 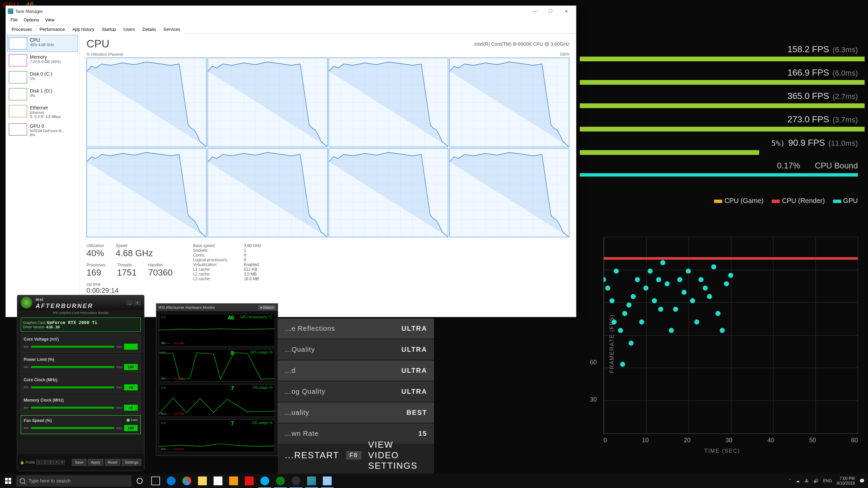 I want to click on titlebar: Task Manager — ☐ ✕, so click(x=291, y=11).